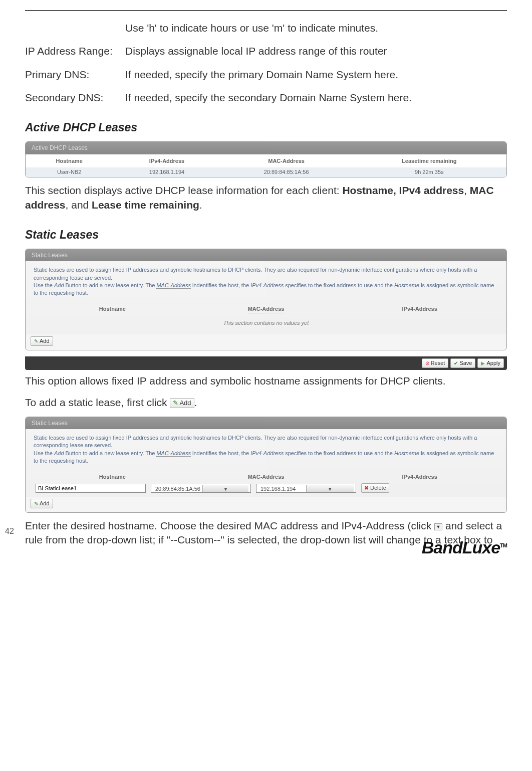  What do you see at coordinates (367, 488) in the screenshot?
I see `delete-icon: ✖` at bounding box center [367, 488].